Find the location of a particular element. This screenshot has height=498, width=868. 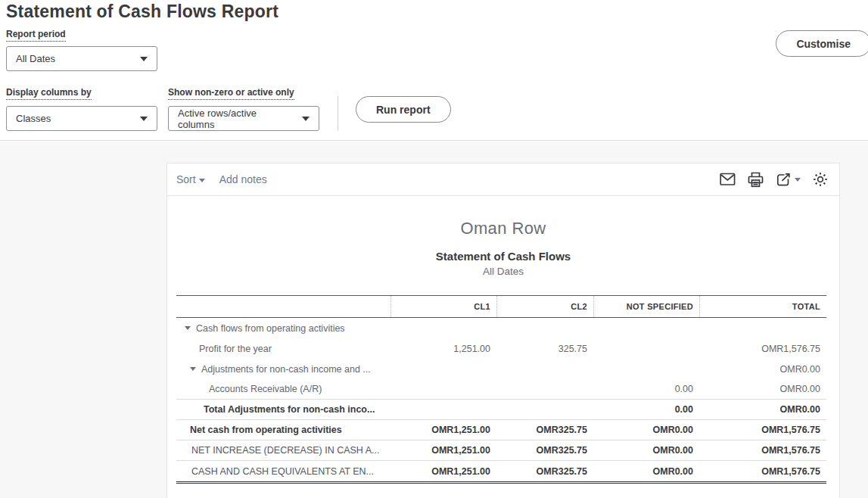

company-name: Oman Row is located at coordinates (503, 229).